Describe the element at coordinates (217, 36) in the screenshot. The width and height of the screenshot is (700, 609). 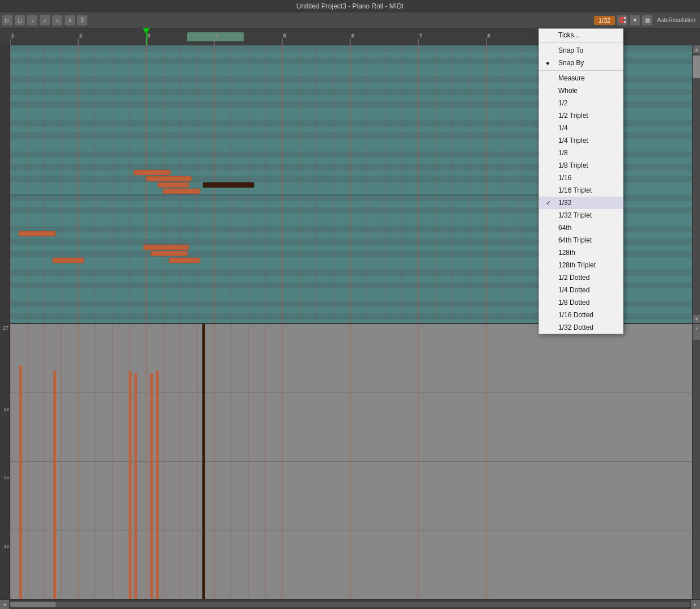
I see `svg-text: 4` at that location.